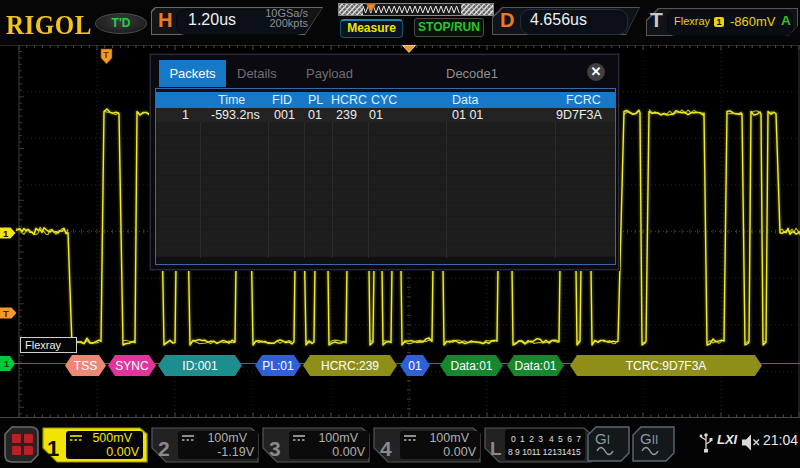  What do you see at coordinates (415, 366) in the screenshot?
I see `svg-text: 01` at bounding box center [415, 366].